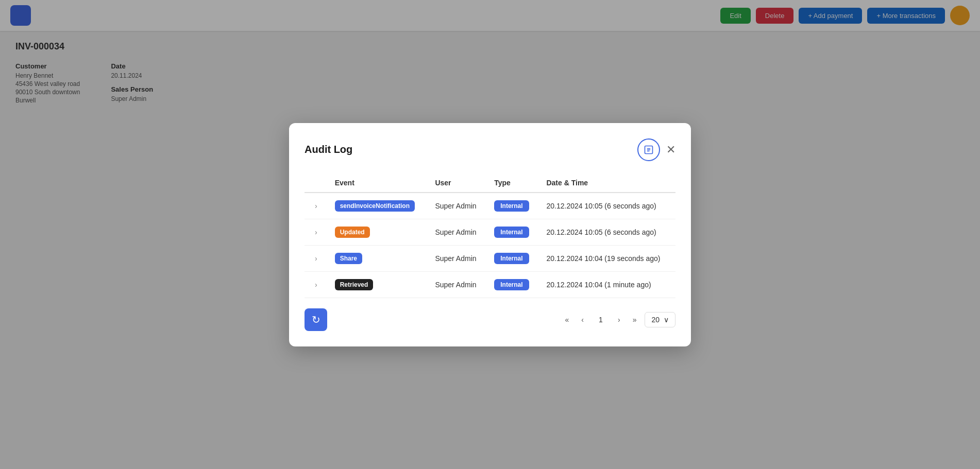  I want to click on datetime-value: 20.12.2024 10:04 (19 seconds ago), so click(603, 258).